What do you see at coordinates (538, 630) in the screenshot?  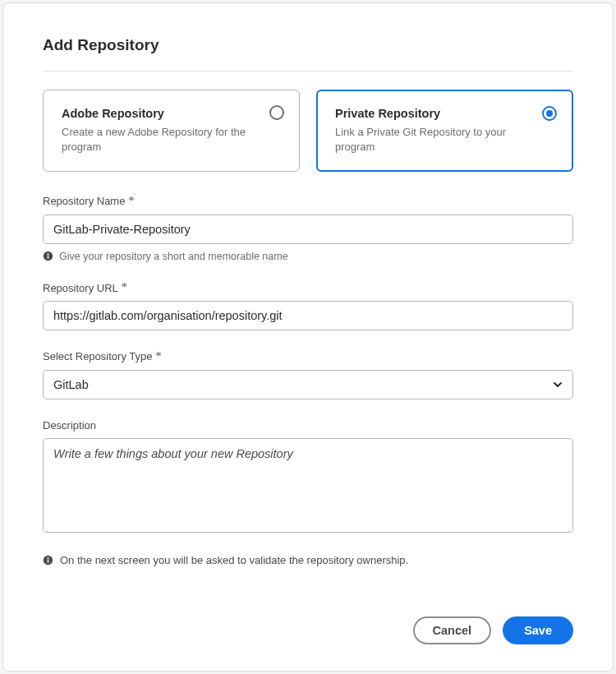 I see `save-button: Save` at bounding box center [538, 630].